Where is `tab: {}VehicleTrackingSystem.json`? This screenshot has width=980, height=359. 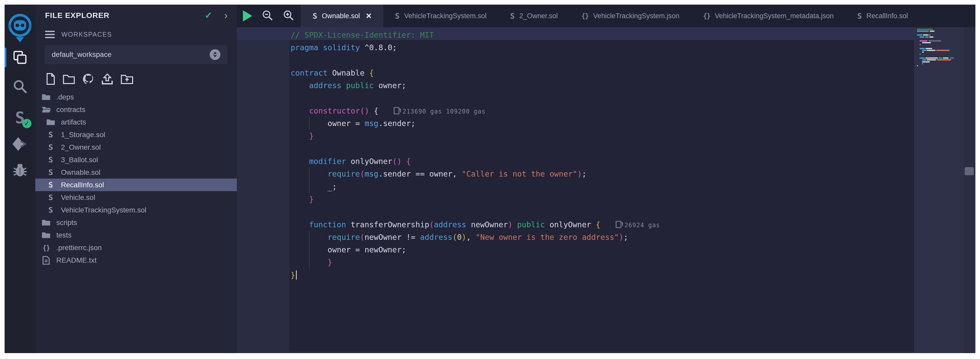 tab: {}VehicleTrackingSystem.json is located at coordinates (630, 16).